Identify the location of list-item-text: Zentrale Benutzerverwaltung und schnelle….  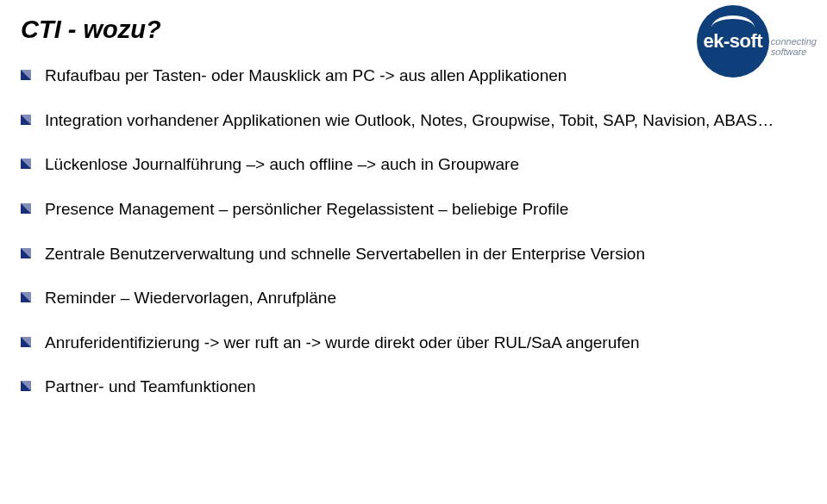
(426, 254).